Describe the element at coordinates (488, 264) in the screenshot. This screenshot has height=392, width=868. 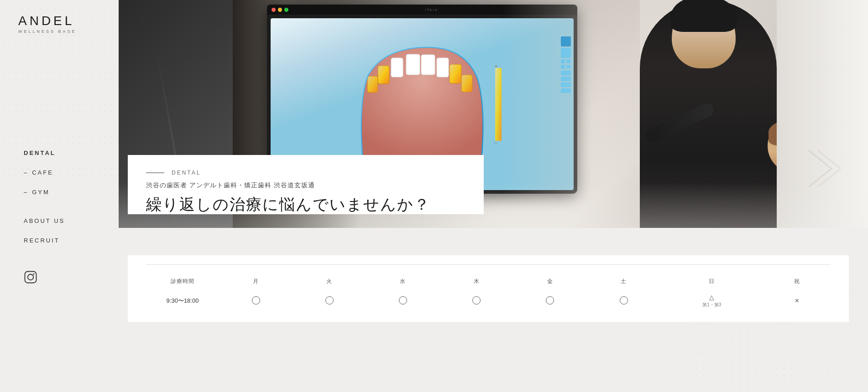
I see `schedule-divider` at that location.